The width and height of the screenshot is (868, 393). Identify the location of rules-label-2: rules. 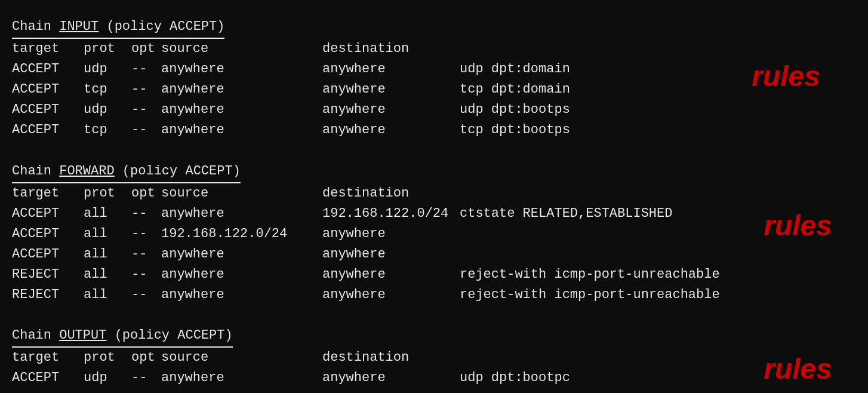
(798, 226).